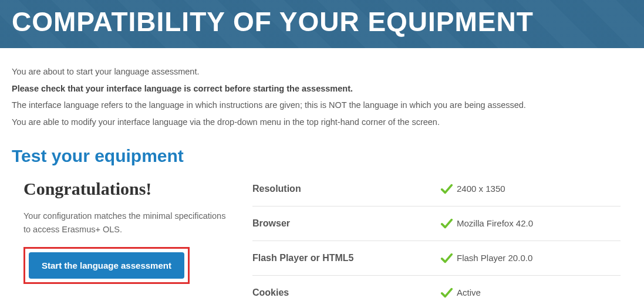  What do you see at coordinates (322, 22) in the screenshot?
I see `page-title: COMPATIBILITY OF YOUR EQUIPMENT` at bounding box center [322, 22].